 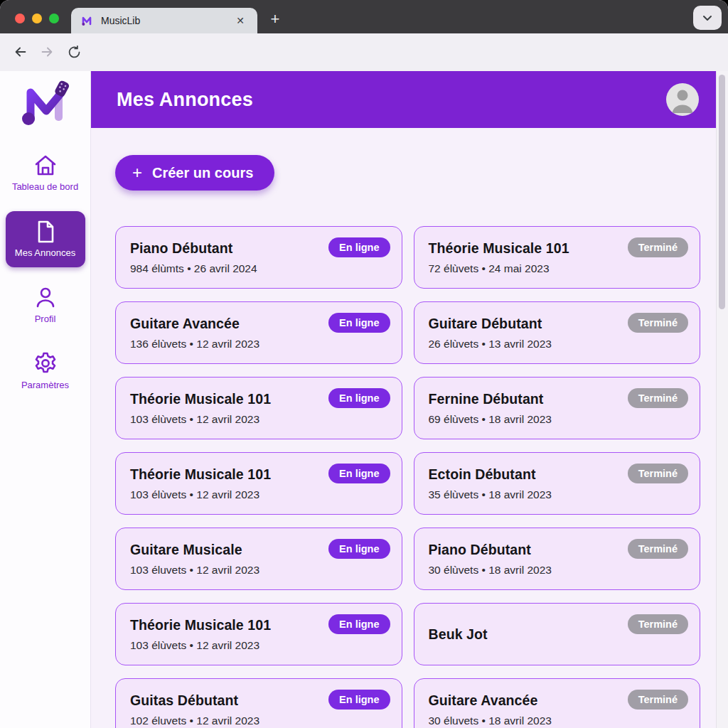 I want to click on reload-icon, so click(x=74, y=52).